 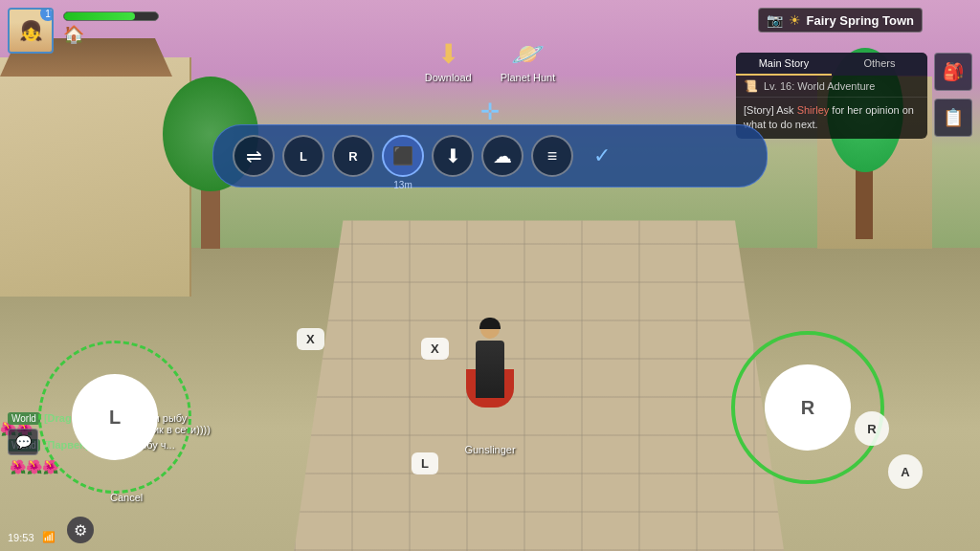 I want to click on download-button: ⬇ Download, so click(x=448, y=61).